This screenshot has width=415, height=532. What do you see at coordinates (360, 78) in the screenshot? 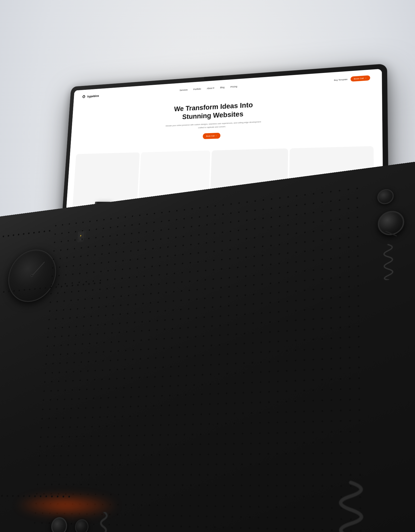
I see `book-call-nav-button: Book Call →` at bounding box center [360, 78].